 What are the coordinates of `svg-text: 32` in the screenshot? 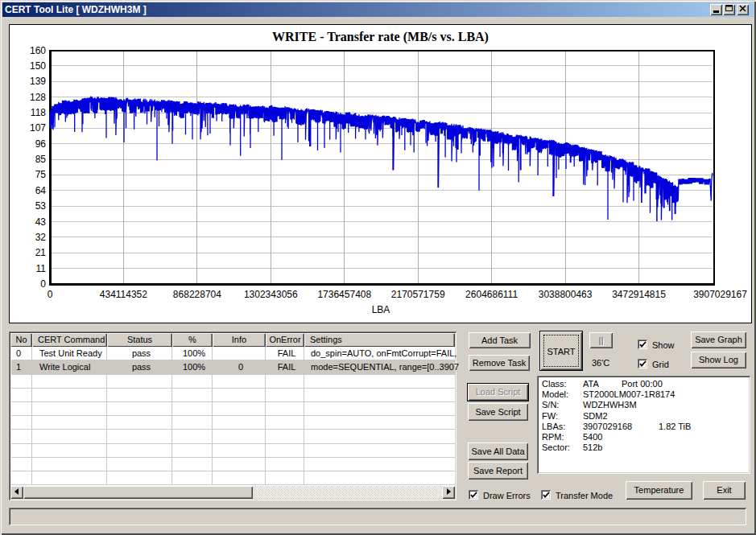 It's located at (41, 237).